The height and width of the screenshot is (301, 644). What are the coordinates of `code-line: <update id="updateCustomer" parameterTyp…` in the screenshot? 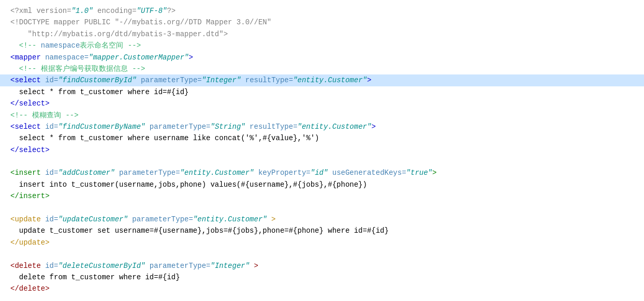 It's located at (322, 219).